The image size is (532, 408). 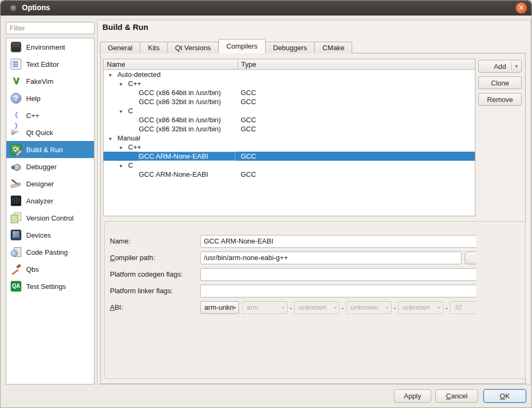 I want to click on sidebar-list: EnvironmentText EditorFakeVimHelpC++Qt Q…, so click(x=50, y=211).